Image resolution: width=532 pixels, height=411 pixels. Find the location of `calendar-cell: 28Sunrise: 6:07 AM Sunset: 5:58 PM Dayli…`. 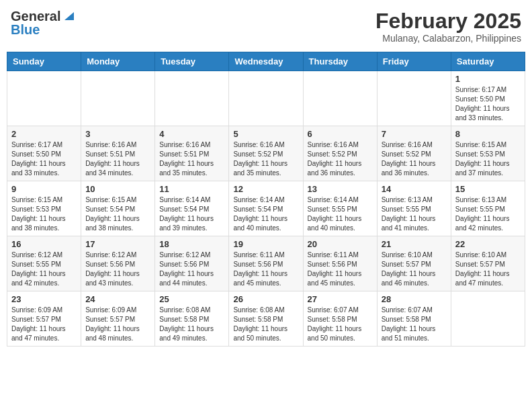

calendar-cell: 28Sunrise: 6:07 AM Sunset: 5:58 PM Dayli… is located at coordinates (414, 319).